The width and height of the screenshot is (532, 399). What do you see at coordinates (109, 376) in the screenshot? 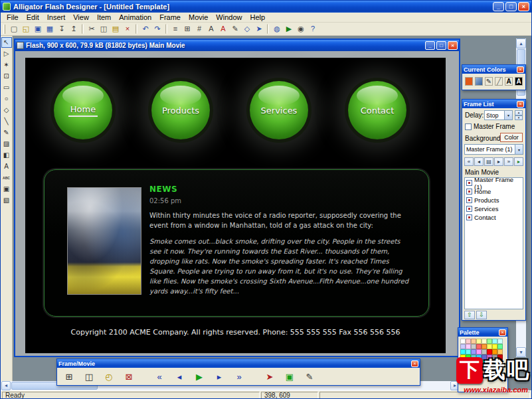
I see `frame-delay-button: ◴` at bounding box center [109, 376].